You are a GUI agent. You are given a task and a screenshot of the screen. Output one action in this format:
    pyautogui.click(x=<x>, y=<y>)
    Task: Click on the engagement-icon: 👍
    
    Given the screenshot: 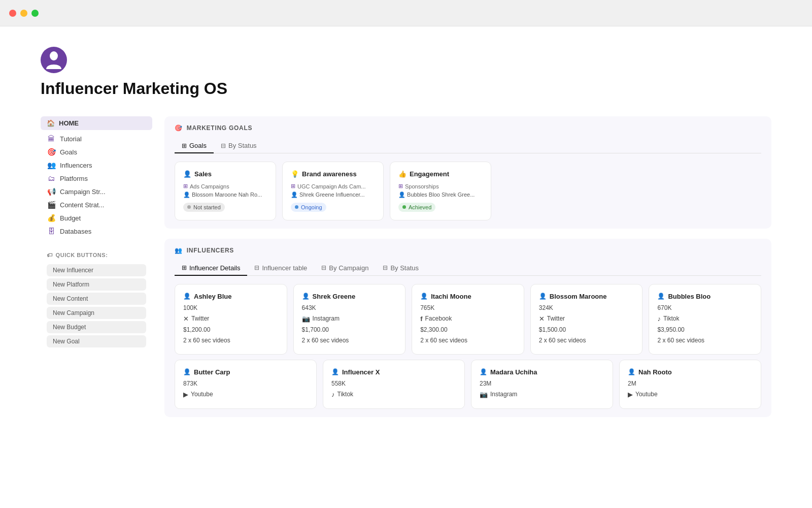 What is the action you would take?
    pyautogui.click(x=402, y=174)
    